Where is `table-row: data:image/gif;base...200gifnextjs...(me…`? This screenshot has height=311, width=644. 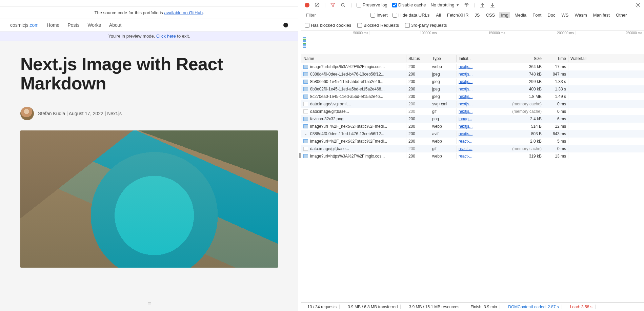 table-row: data:image/gif;base...200gifnextjs...(me… is located at coordinates (472, 111).